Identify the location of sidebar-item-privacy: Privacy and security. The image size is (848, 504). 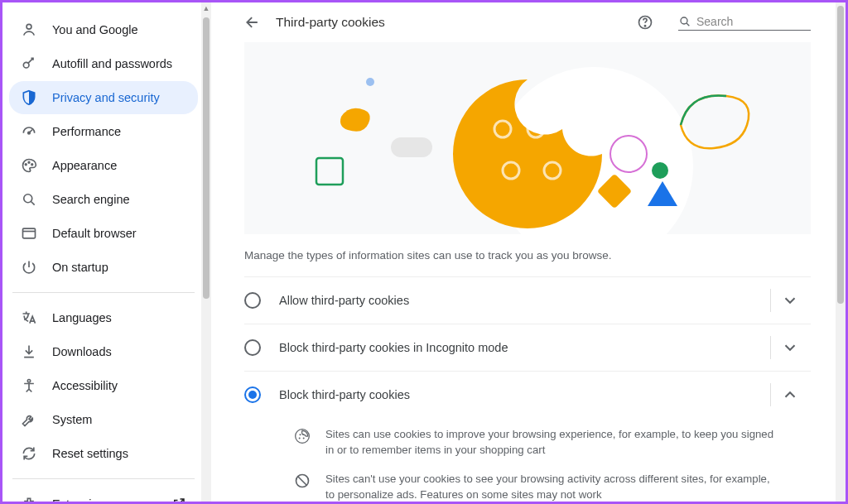
(104, 98).